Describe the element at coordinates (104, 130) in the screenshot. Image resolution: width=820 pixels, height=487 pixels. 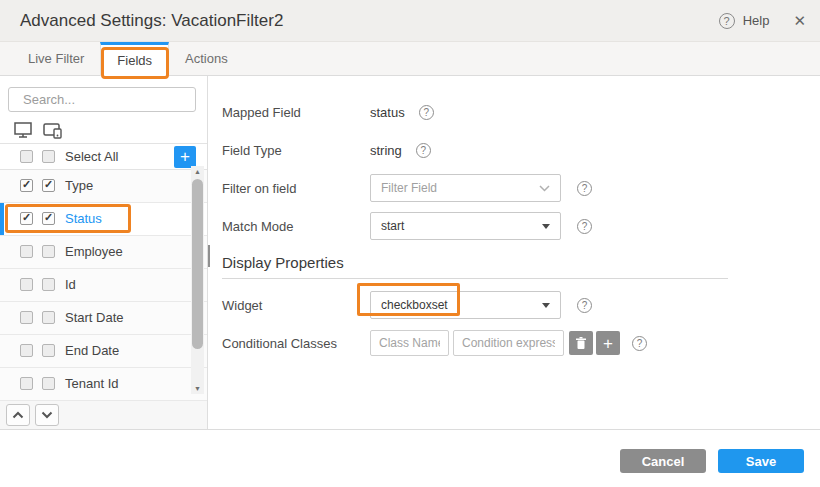
I see `device-toggle-row` at that location.